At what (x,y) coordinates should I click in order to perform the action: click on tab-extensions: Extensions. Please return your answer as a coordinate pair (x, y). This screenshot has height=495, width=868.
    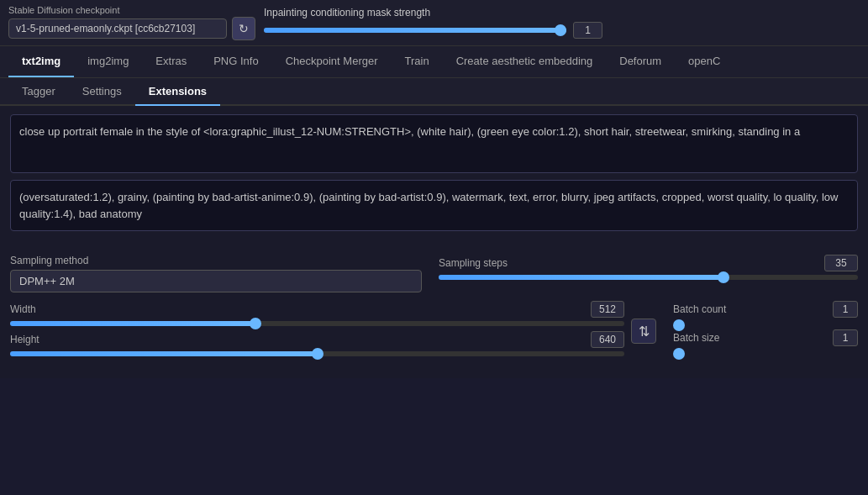
    Looking at the image, I should click on (178, 92).